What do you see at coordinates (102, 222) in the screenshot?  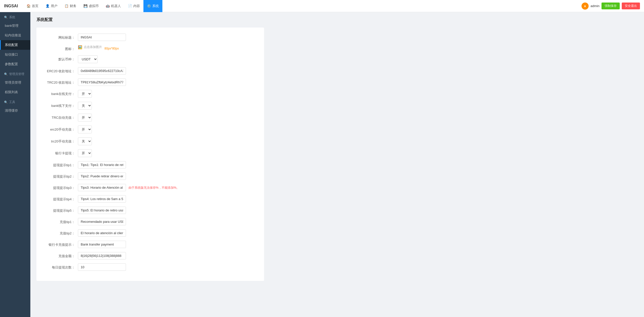 I see `input-recharge-tip1` at bounding box center [102, 222].